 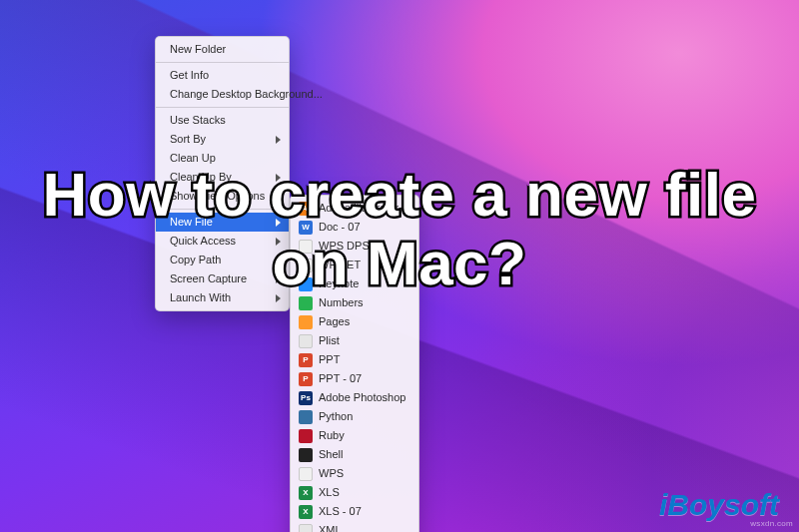 I want to click on new-file-submenu-item: XXLS, so click(x=355, y=493).